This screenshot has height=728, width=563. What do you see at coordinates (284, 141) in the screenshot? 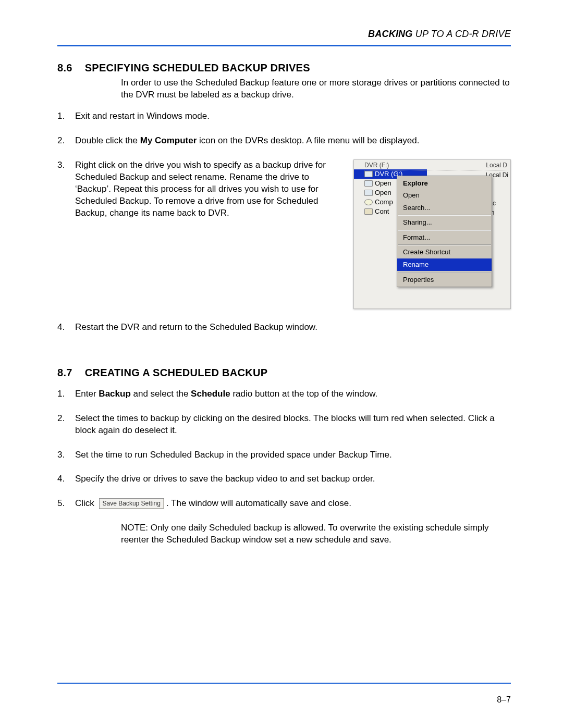
I see `step-2: 2. Double click the My Computer icon on …` at bounding box center [284, 141].